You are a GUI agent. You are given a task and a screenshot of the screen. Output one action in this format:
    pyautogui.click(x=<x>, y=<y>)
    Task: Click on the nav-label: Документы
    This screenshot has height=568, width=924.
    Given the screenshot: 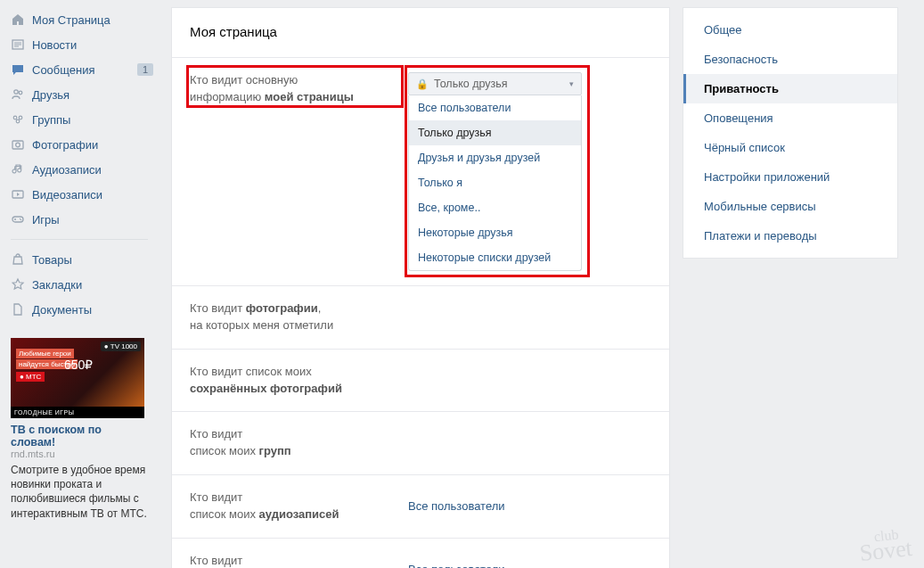 What is the action you would take?
    pyautogui.click(x=93, y=310)
    